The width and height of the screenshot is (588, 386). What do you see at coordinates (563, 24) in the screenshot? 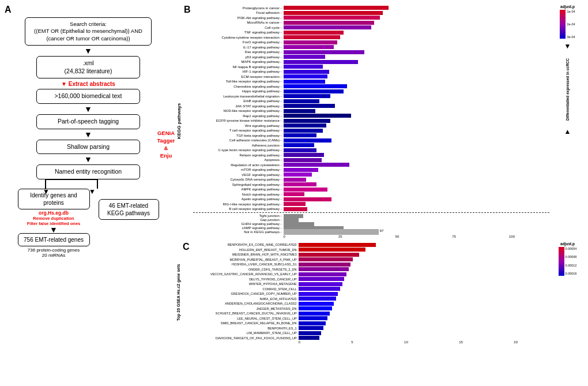
I see `legend-b-gradient` at bounding box center [563, 24].